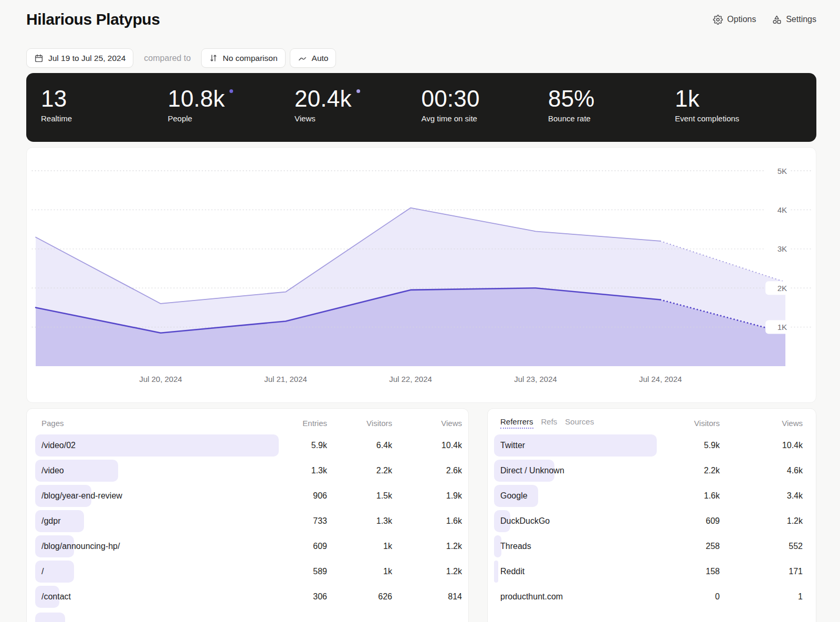 This screenshot has height=622, width=840. Describe the element at coordinates (782, 171) in the screenshot. I see `ytick-label: 5K` at that location.